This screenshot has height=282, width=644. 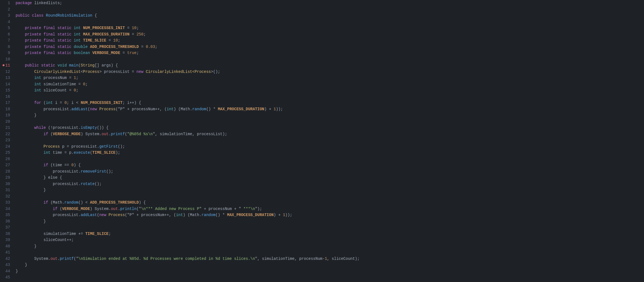 I want to click on code-line-21: while (!processList.isEmpty()) {, so click(x=330, y=128).